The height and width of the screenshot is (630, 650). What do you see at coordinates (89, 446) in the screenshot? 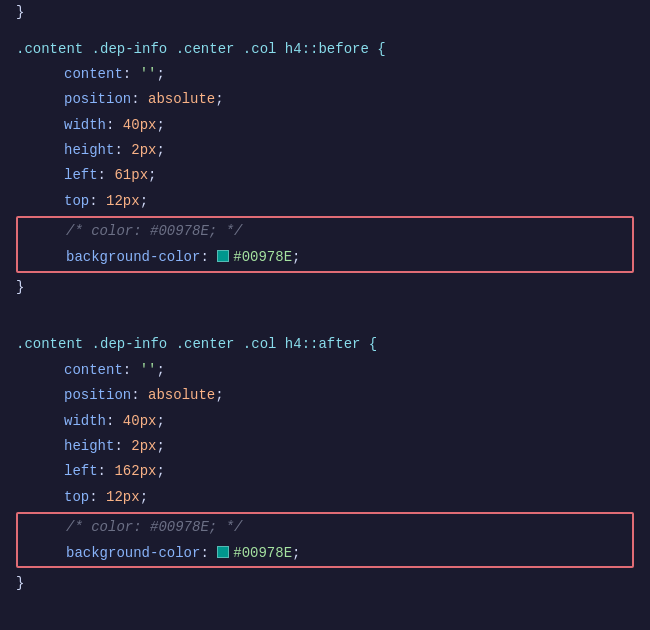
I see `prop-height2: height` at bounding box center [89, 446].